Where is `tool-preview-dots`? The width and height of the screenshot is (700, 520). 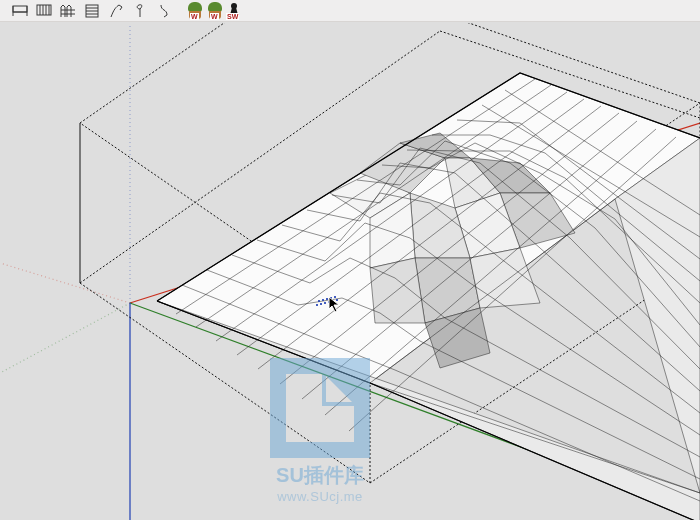
tool-preview-dots is located at coordinates (327, 302).